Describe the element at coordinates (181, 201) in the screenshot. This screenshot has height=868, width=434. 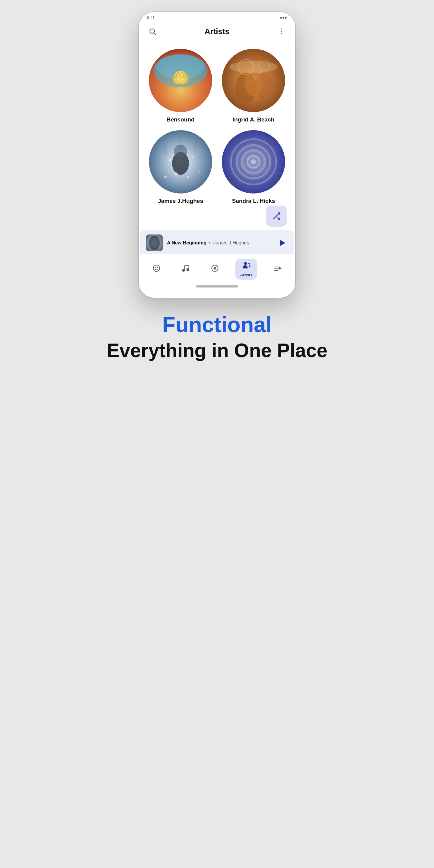
I see `artist-name-james: James J.Hughes` at that location.